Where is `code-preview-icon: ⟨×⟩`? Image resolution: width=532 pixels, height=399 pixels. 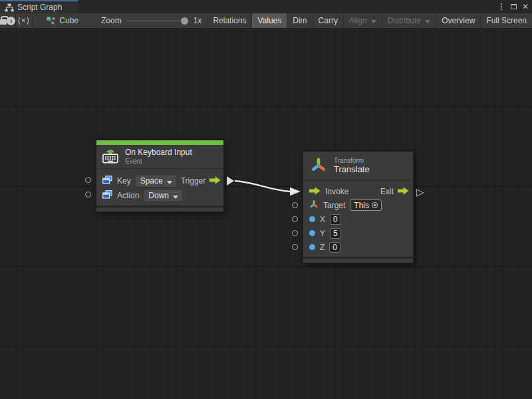 code-preview-icon: ⟨×⟩ is located at coordinates (24, 21).